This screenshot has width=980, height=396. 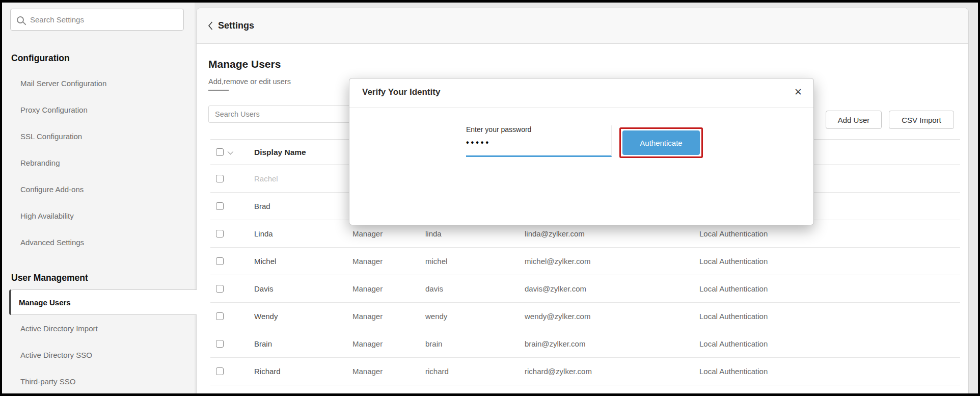 I want to click on chevron-left-icon, so click(x=210, y=25).